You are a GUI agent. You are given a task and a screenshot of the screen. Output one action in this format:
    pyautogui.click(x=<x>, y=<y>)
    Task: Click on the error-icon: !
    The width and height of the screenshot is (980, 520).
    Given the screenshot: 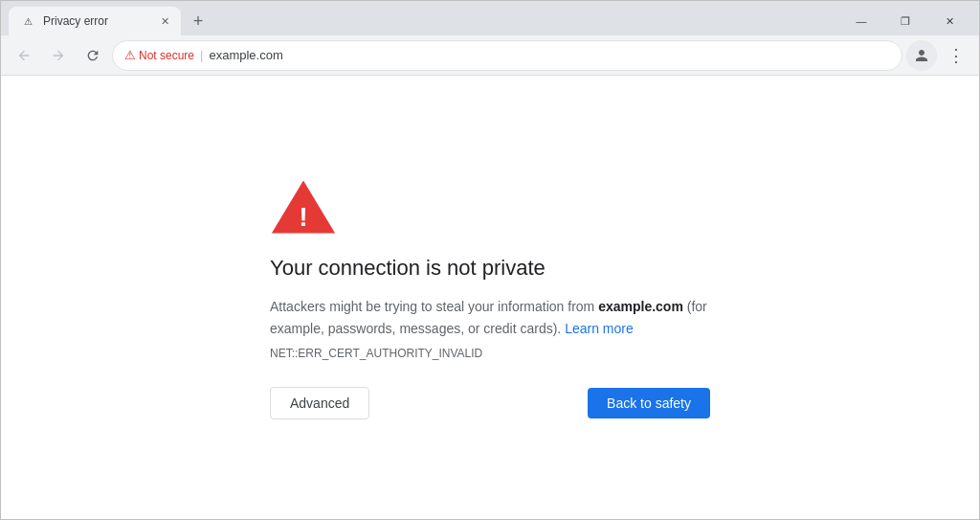 What is the action you would take?
    pyautogui.click(x=303, y=206)
    